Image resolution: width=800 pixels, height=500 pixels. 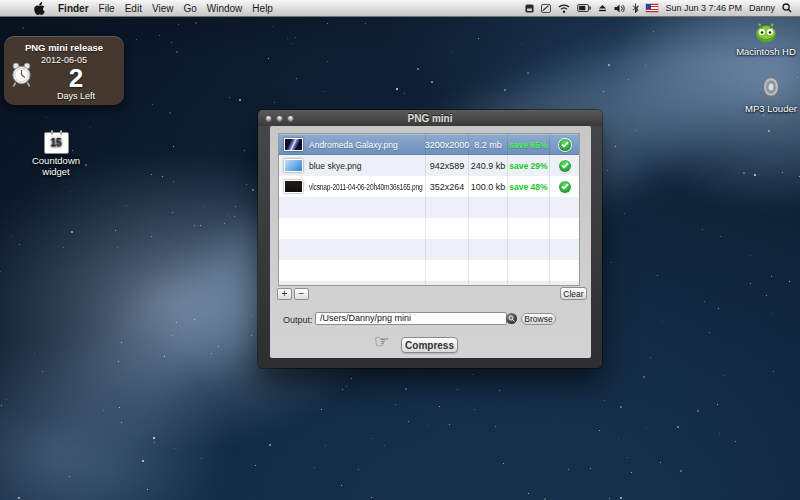 I want to click on menu-clock: Sun Jun 3 7:46 PM, so click(x=704, y=8).